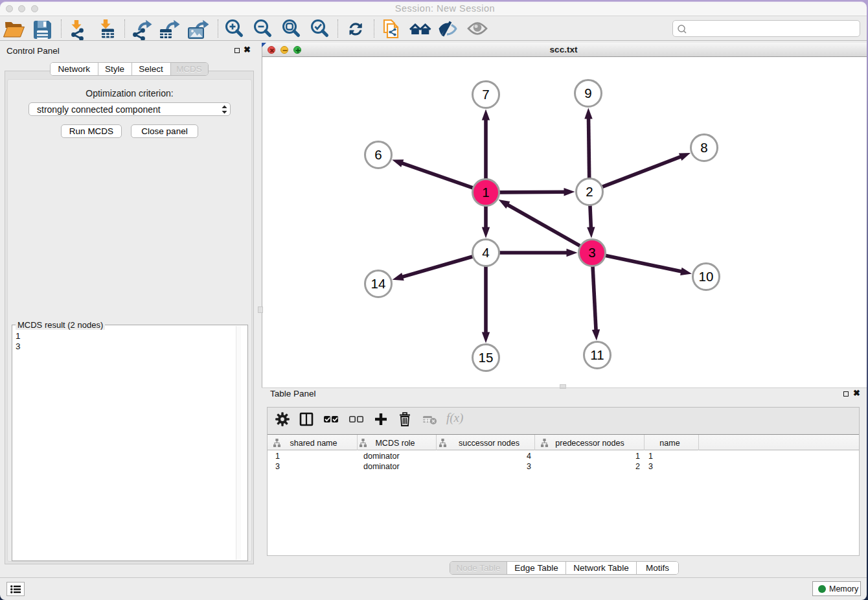  I want to click on svg-text: 3, so click(592, 253).